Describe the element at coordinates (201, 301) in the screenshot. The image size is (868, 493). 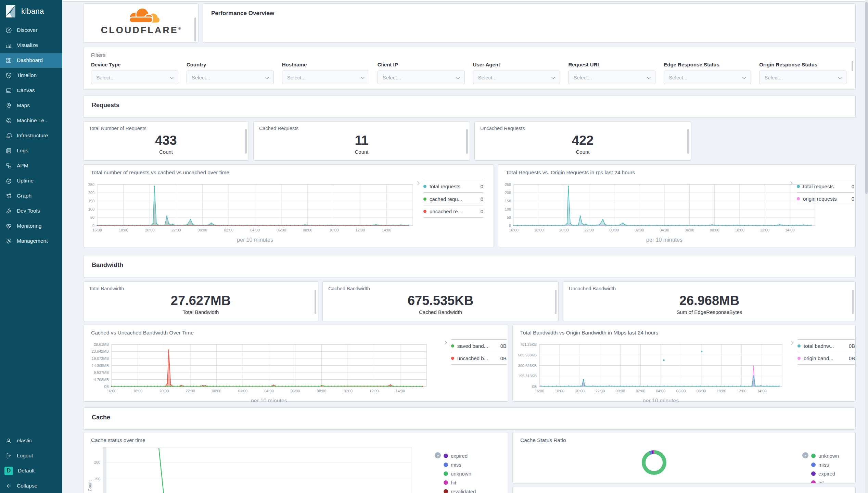
I see `metric-value: 27.627MB` at that location.